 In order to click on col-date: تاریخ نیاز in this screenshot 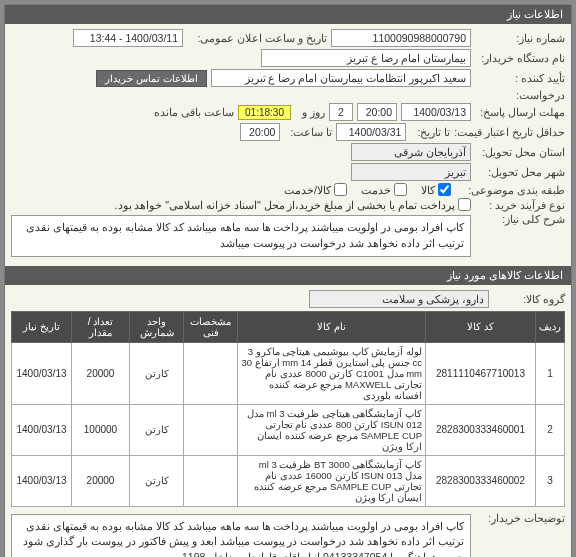, I will do `click(42, 326)`.